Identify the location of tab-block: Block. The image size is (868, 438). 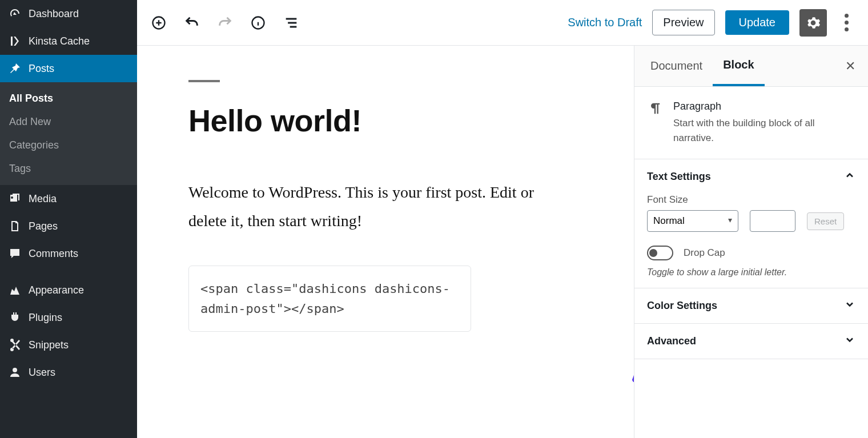
(738, 66).